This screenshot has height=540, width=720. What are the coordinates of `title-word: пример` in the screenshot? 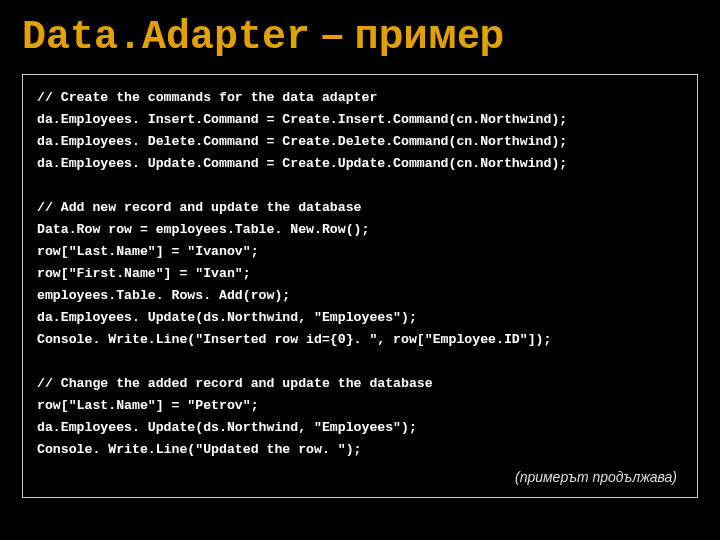 It's located at (430, 34).